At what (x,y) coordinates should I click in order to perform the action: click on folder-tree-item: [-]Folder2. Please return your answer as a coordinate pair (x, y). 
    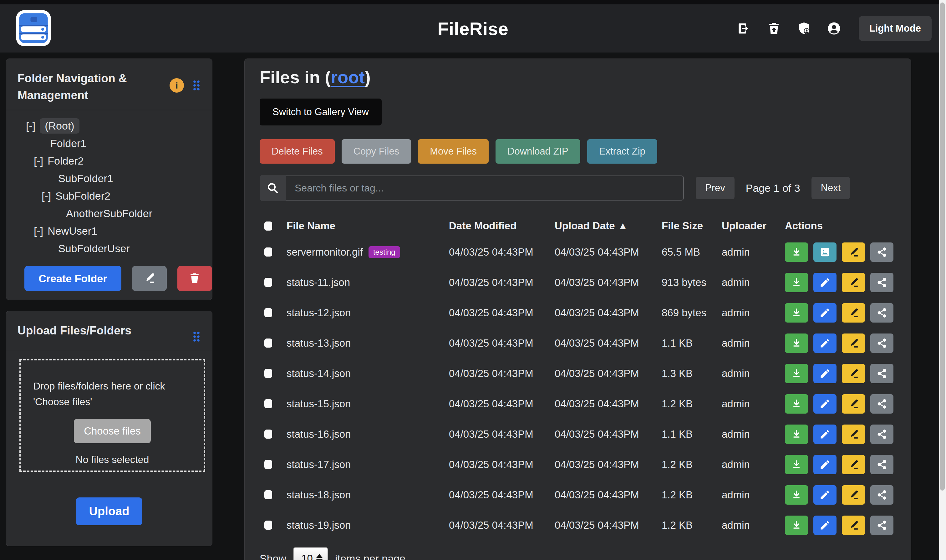
    Looking at the image, I should click on (109, 161).